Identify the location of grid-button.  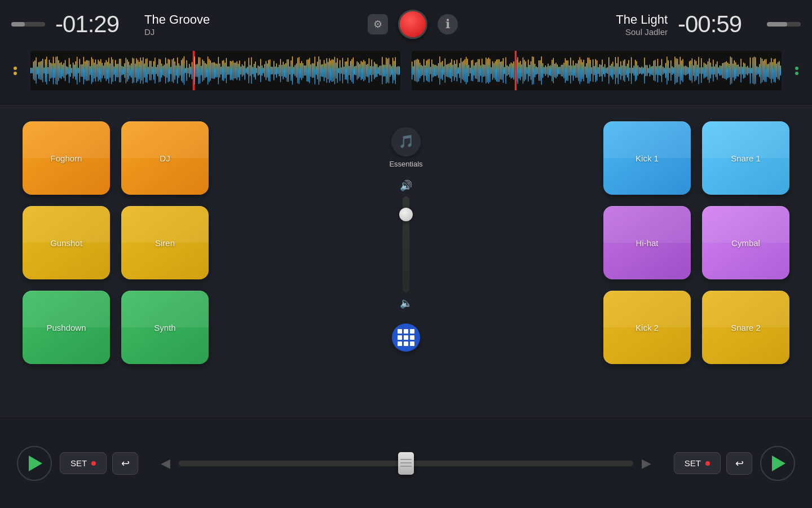
(406, 338).